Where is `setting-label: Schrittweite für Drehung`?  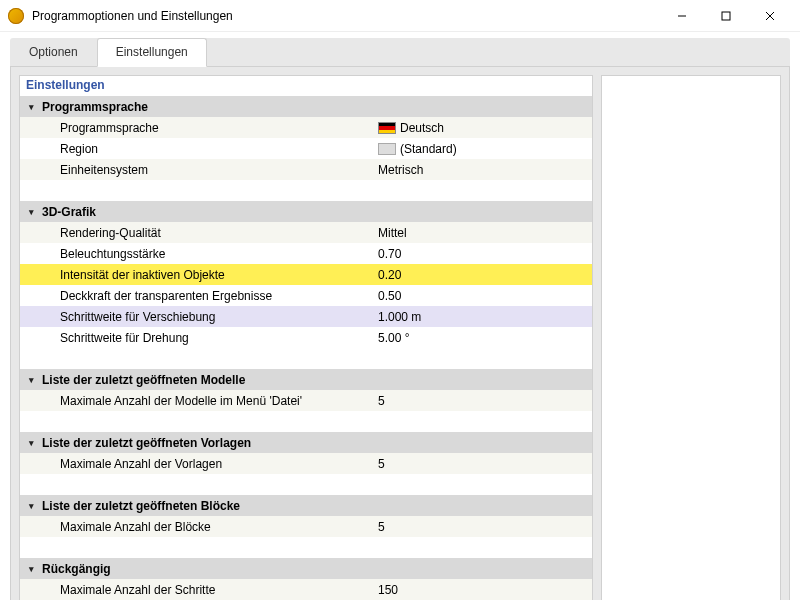 setting-label: Schrittweite für Drehung is located at coordinates (208, 338).